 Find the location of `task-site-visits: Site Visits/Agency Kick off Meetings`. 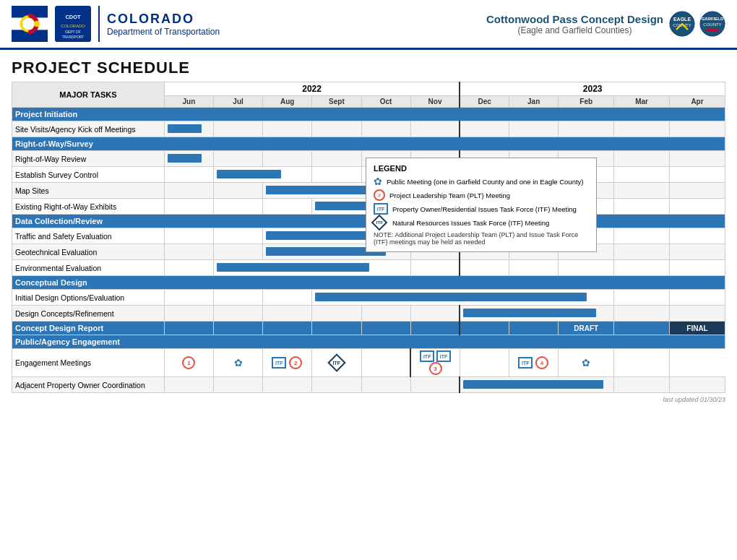

task-site-visits: Site Visits/Agency Kick off Meetings is located at coordinates (368, 129).